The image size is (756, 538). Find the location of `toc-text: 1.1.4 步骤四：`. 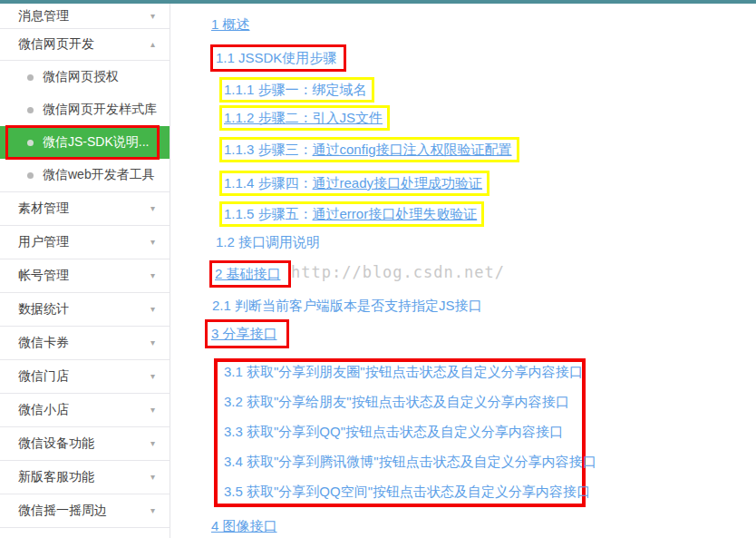

toc-text: 1.1.4 步骤四： is located at coordinates (268, 183).